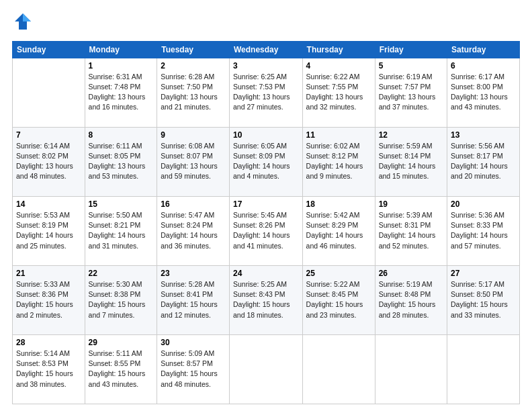 This screenshot has height=411, width=532. I want to click on day-info: Sunrise: 6:17 AMSunset: 8:00 PMDaylight:…, so click(484, 93).